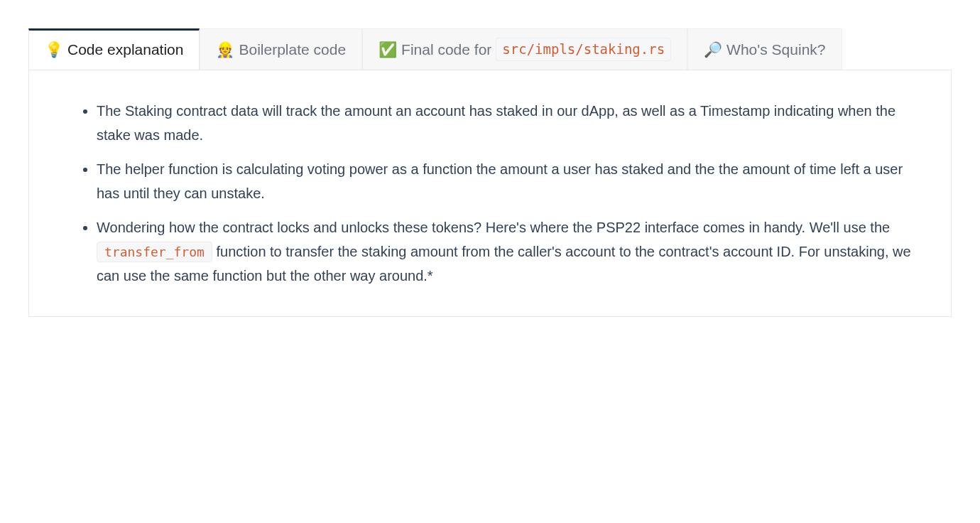 Image resolution: width=980 pixels, height=523 pixels. I want to click on tab-label: Code explanation, so click(125, 50).